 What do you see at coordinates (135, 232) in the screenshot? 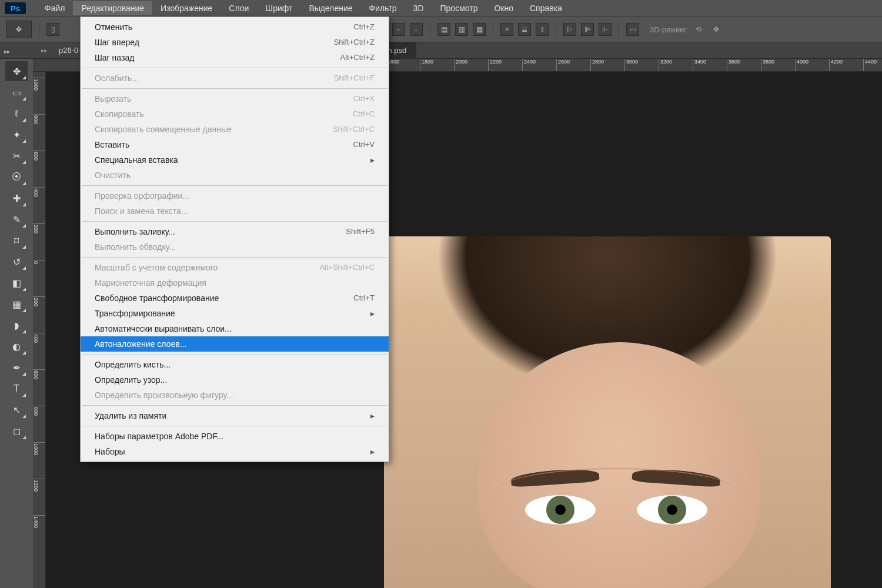
I see `menu-item-label: Выполнить заливку...` at bounding box center [135, 232].